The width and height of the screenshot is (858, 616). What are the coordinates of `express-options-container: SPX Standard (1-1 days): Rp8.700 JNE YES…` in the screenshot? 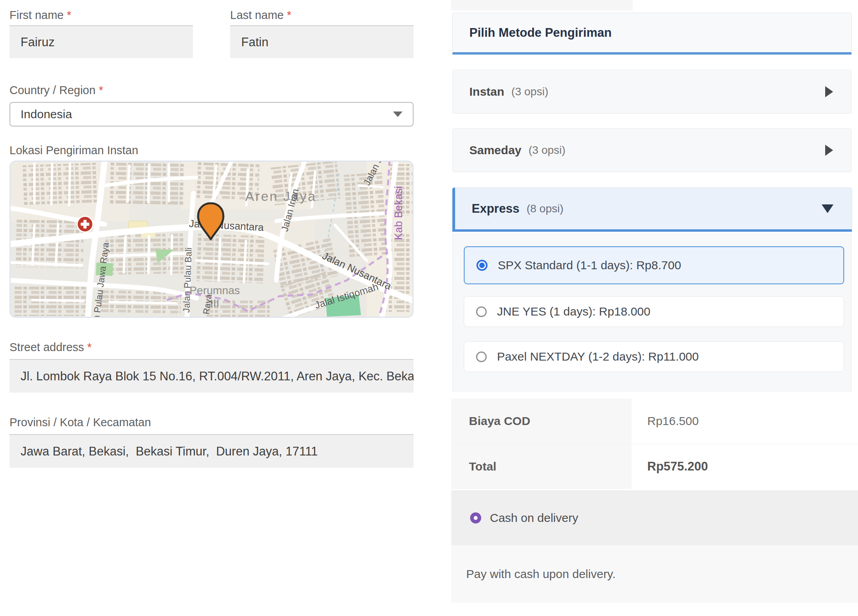 It's located at (652, 312).